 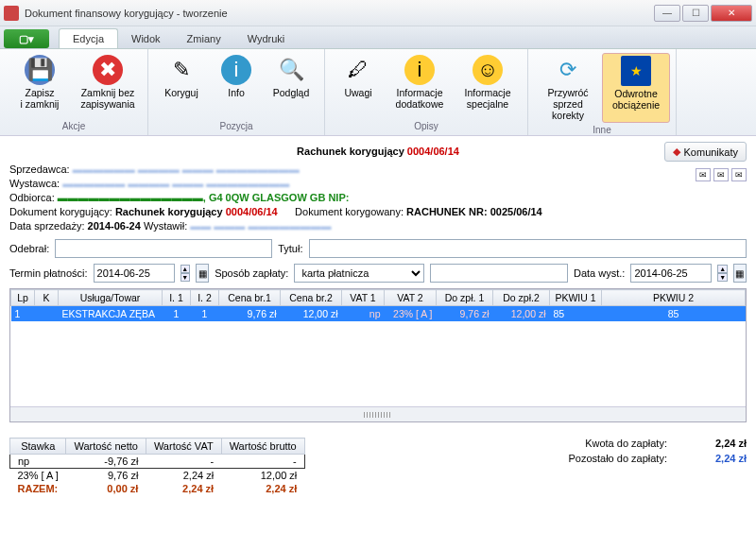 I want to click on mail-icon-3: ✉, so click(x=739, y=175).